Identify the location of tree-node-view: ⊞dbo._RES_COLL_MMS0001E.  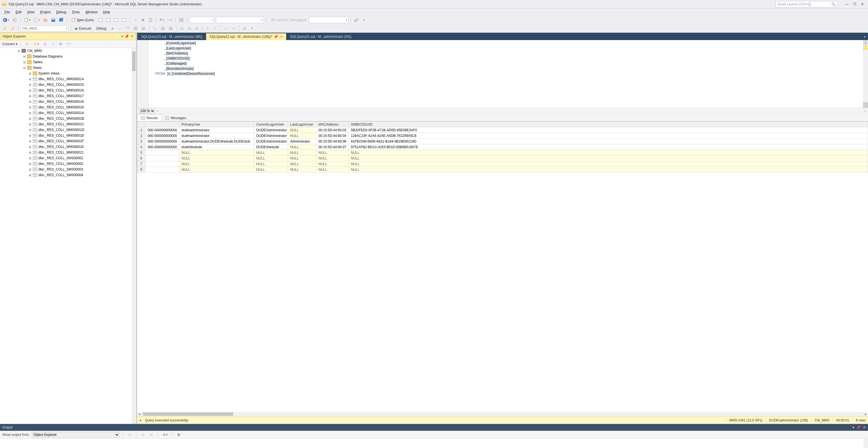
(68, 136).